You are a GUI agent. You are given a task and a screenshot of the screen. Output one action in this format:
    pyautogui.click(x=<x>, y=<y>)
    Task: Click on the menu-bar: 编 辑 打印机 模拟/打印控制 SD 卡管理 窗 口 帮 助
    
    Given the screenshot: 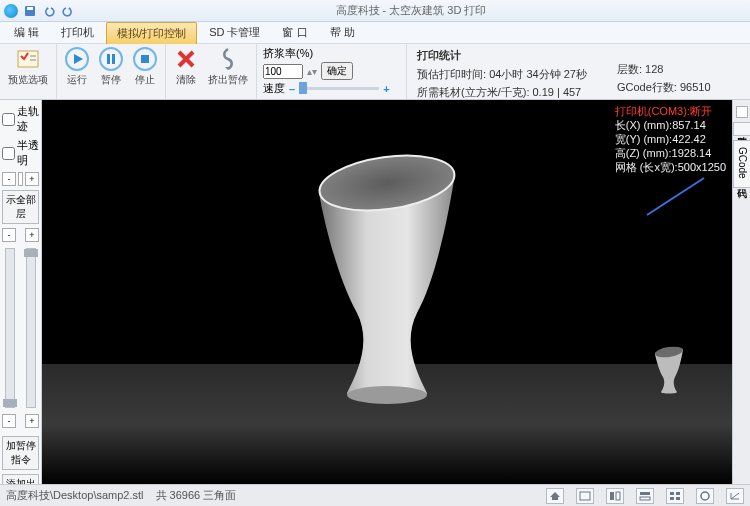 What is the action you would take?
    pyautogui.click(x=375, y=33)
    